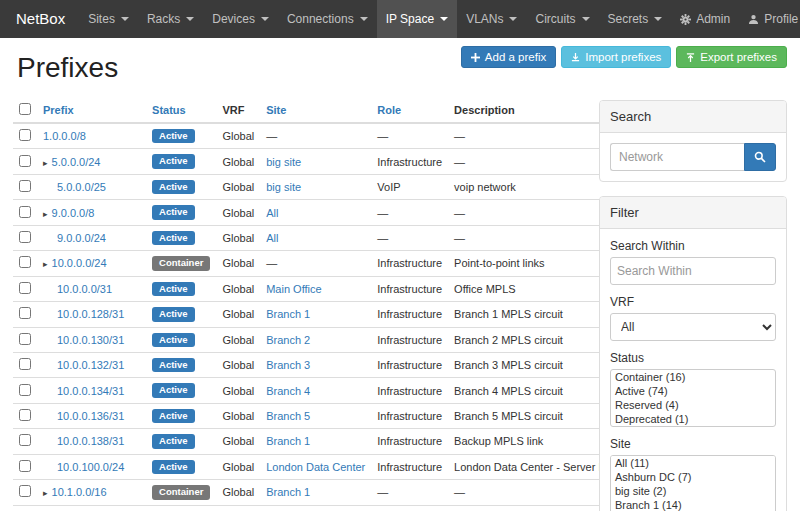  Describe the element at coordinates (276, 110) in the screenshot. I see `column-header-site: Site` at that location.